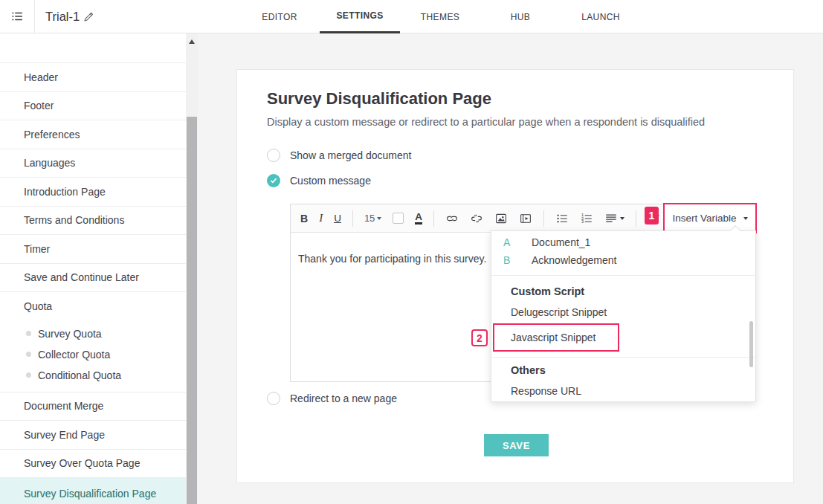  I want to click on scroll-up-arrow-icon, so click(192, 42).